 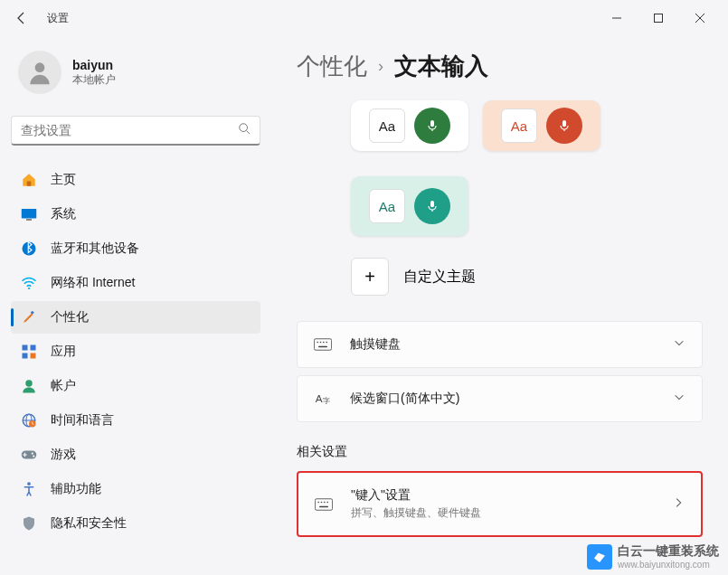 I want to click on back-button, so click(x=22, y=18).